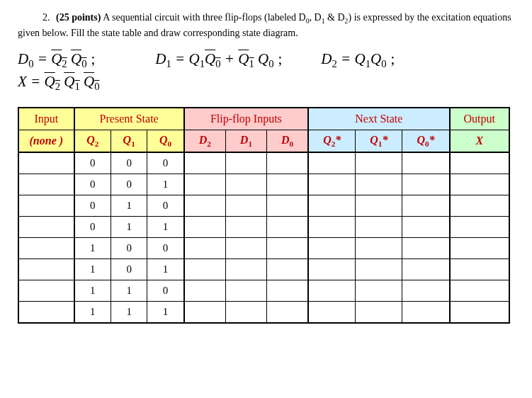  Describe the element at coordinates (246, 142) in the screenshot. I see `subheader-d1: D1` at that location.